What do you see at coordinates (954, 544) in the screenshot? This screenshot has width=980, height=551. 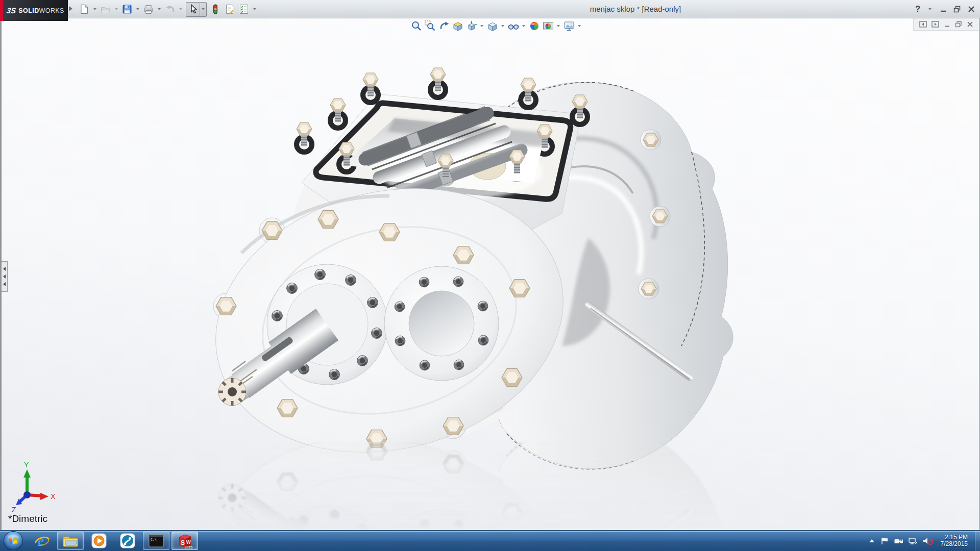 I see `clock-date: 7/28/2015` at bounding box center [954, 544].